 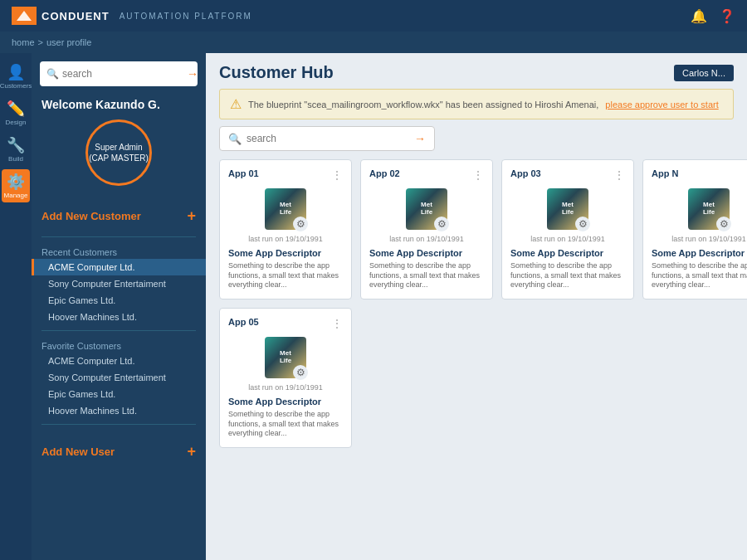 What do you see at coordinates (16, 307) in the screenshot?
I see `icon-strip: 👤 Customers ✏️ Design 🔧 Build ⚙️ Manage` at bounding box center [16, 307].